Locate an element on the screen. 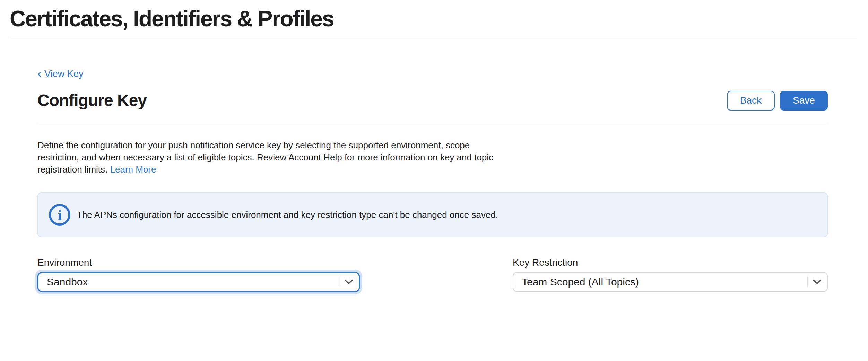 The width and height of the screenshot is (868, 361). back-button: Back is located at coordinates (751, 100).